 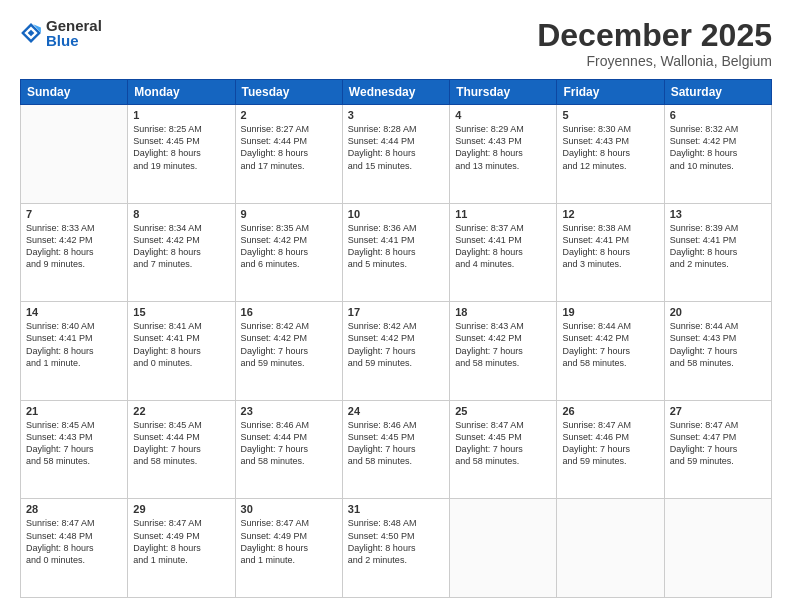 What do you see at coordinates (610, 450) in the screenshot?
I see `calendar-cell: 26Sunrise: 8:47 AM Sunset: 4:46 PM Dayli…` at bounding box center [610, 450].